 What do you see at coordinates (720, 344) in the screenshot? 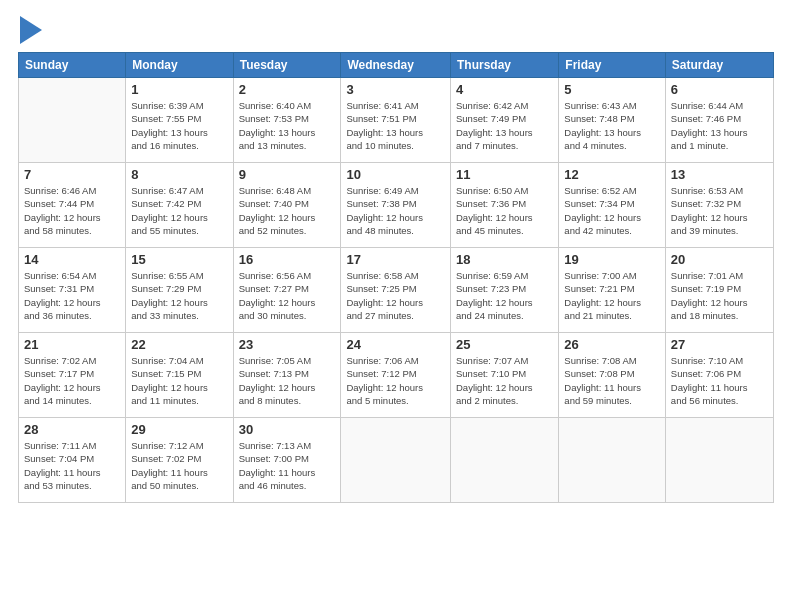
I see `day-number: 27` at bounding box center [720, 344].